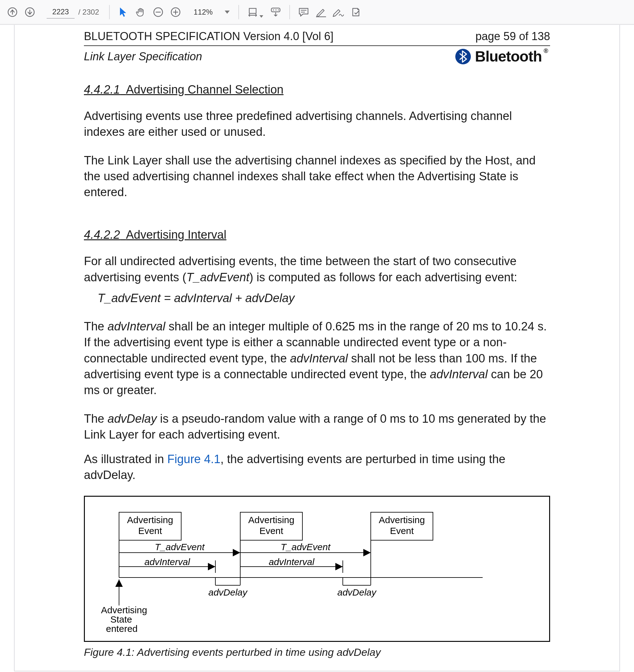  What do you see at coordinates (176, 12) in the screenshot?
I see `plus-circle-icon` at bounding box center [176, 12].